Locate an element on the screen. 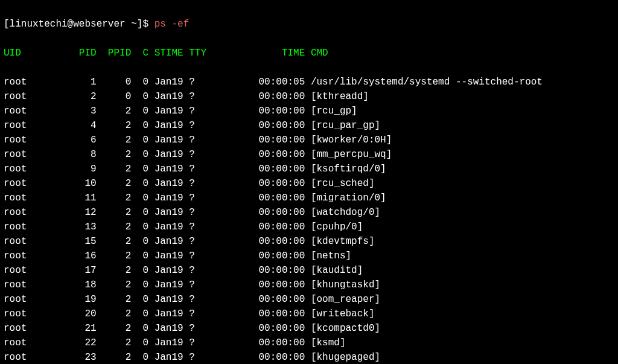  process-row: root 8 2 0 Jan19 ? 00:00:00 [mm_percpu_w… is located at coordinates (309, 155).